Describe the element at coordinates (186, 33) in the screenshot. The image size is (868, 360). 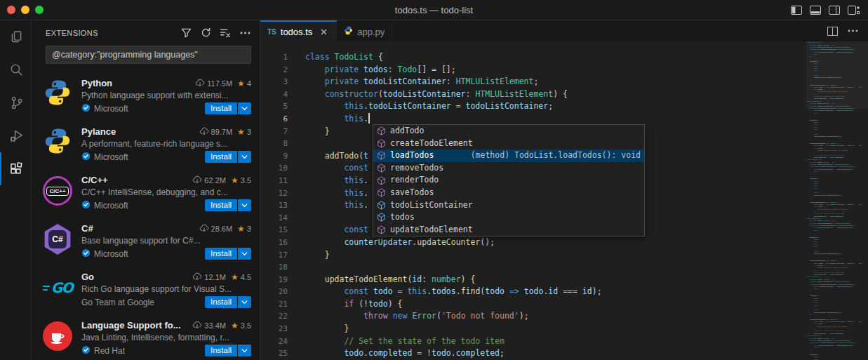
I see `filter-icon` at that location.